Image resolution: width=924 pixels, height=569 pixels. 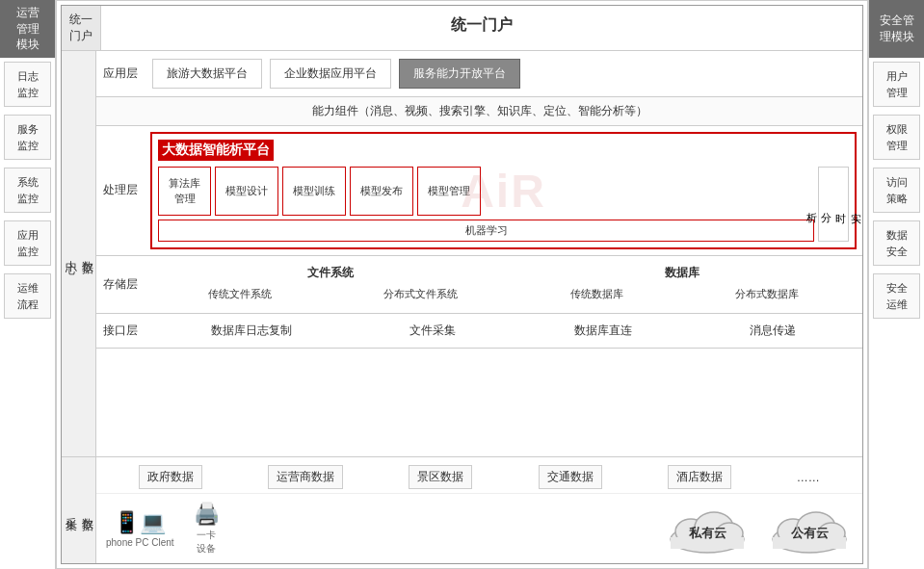 I want to click on app-items: 旅游大数据平台 企业数据应用平台 服务能力开放平台, so click(x=503, y=73).